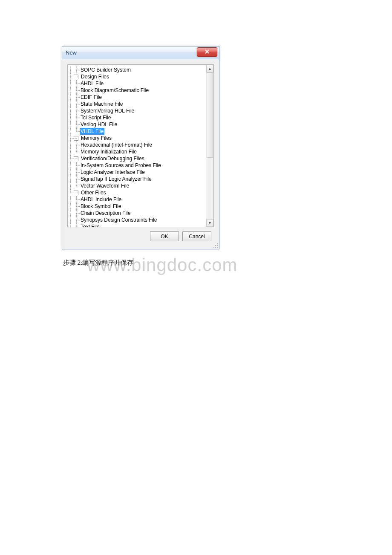 This screenshot has height=555, width=392. What do you see at coordinates (141, 154) in the screenshot?
I see `dialog-content: SOPC Builder System-Design FilesAHDL Fil…` at bounding box center [141, 154].